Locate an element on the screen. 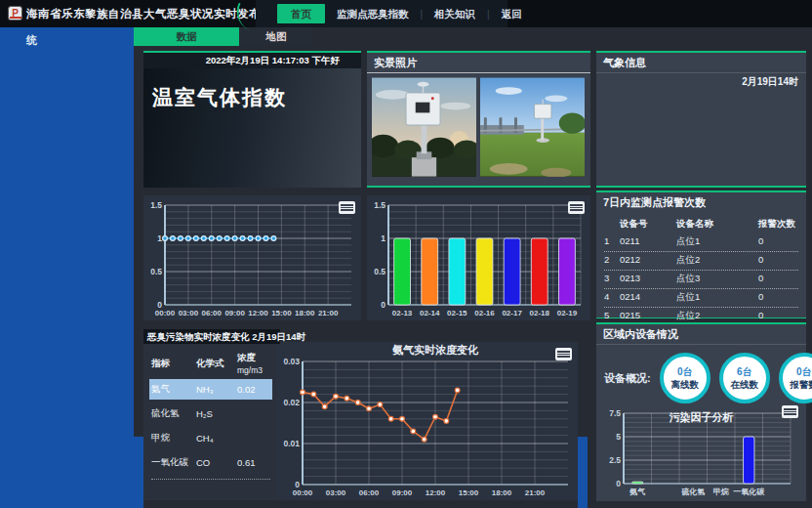 This screenshot has width=812, height=508. nav-item-back: 返回 is located at coordinates (511, 14).